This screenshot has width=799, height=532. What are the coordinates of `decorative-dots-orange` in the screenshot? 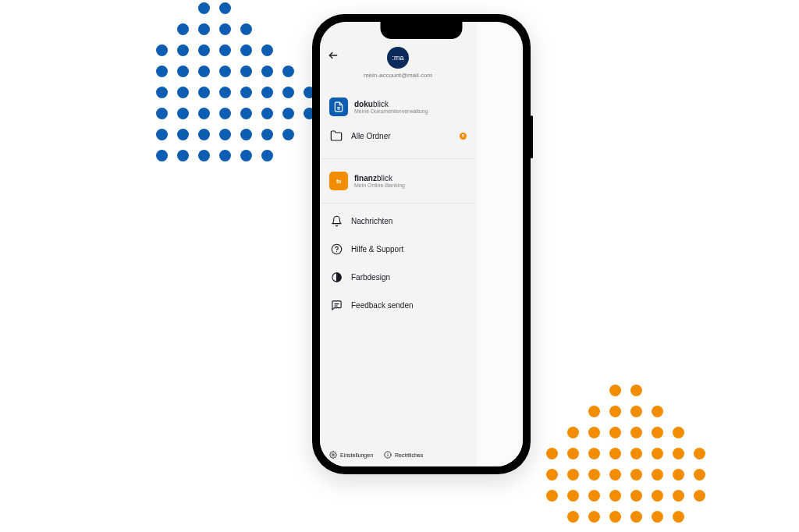 It's located at (626, 459).